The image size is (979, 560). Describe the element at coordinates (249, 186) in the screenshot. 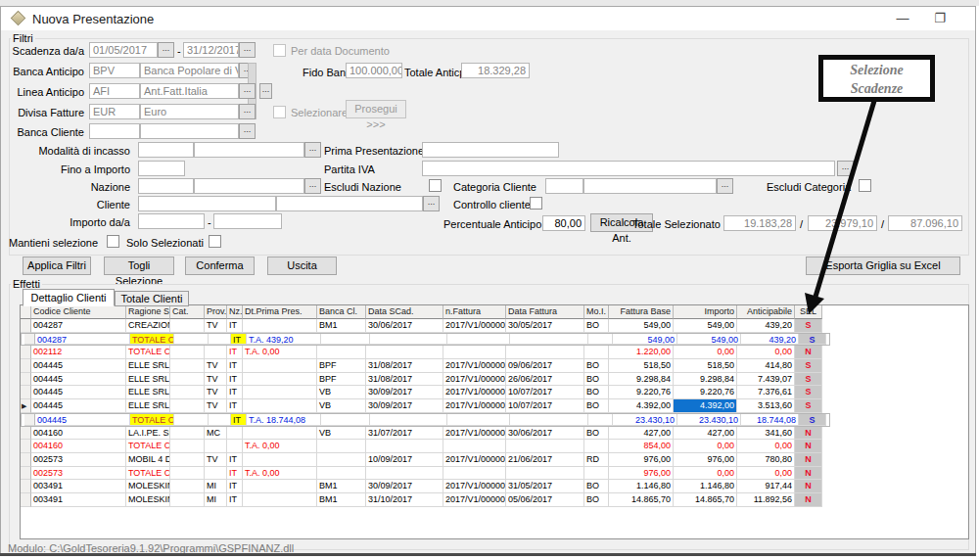

I see `nazione-desc-field` at that location.